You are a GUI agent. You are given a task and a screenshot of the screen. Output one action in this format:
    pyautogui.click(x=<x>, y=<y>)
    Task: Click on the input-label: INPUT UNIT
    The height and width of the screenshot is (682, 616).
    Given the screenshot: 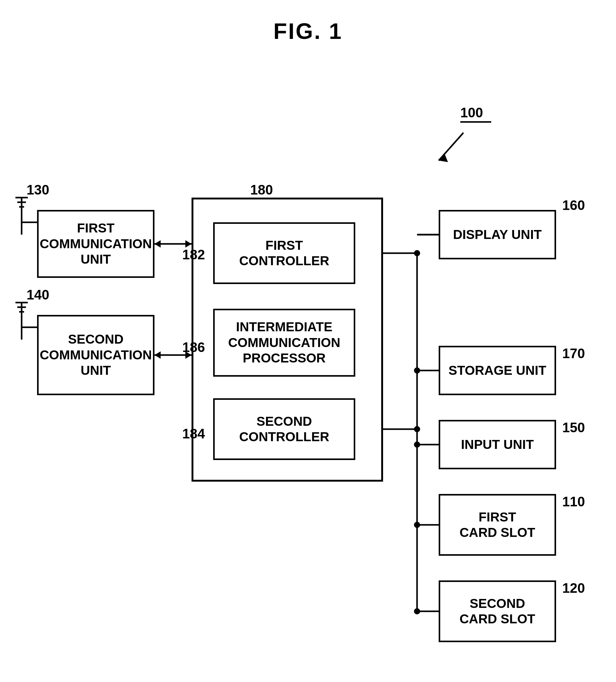 What is the action you would take?
    pyautogui.click(x=498, y=445)
    